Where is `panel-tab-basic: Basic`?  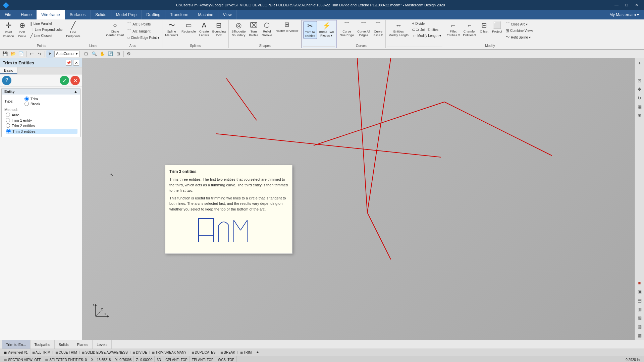
panel-tab-basic: Basic is located at coordinates (9, 71).